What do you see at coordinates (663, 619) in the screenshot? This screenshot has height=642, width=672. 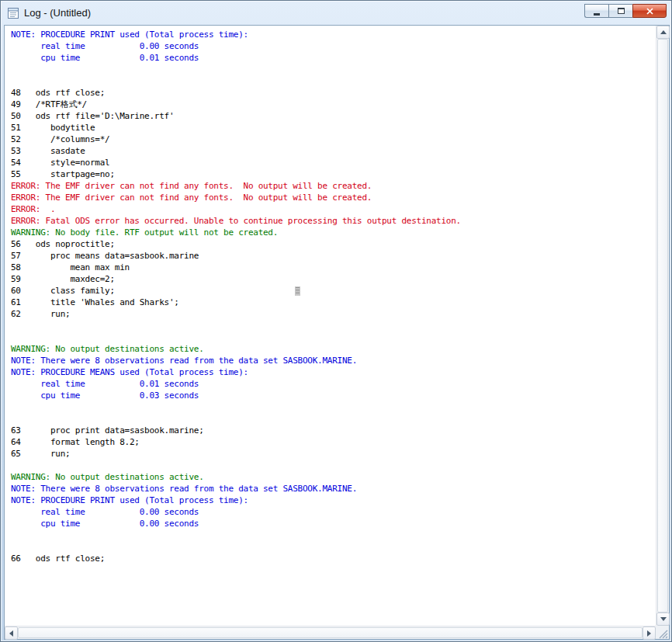 I see `scroll-down-button` at bounding box center [663, 619].